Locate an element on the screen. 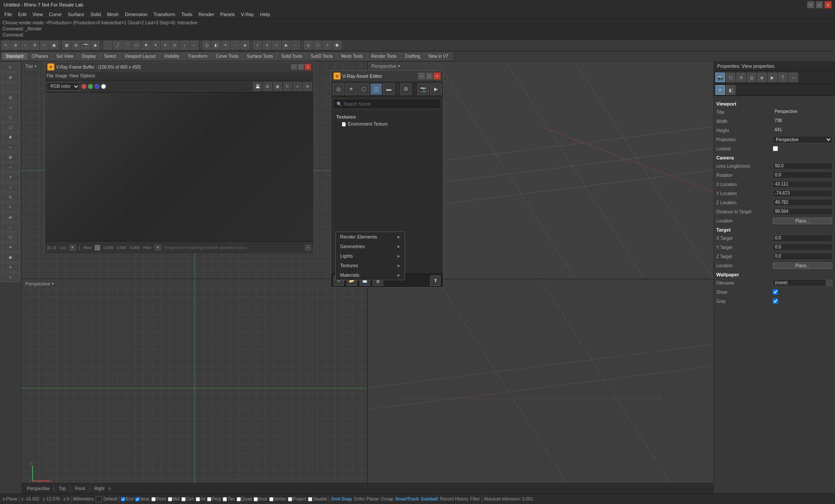 The image size is (835, 504). menu-surface: Surface is located at coordinates (76, 14).